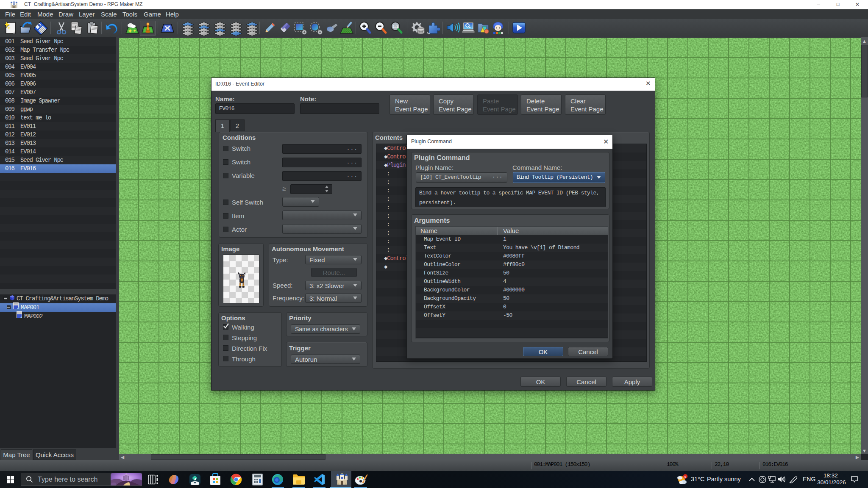 The image size is (868, 488). I want to click on svg-text: 1:1, so click(395, 27).